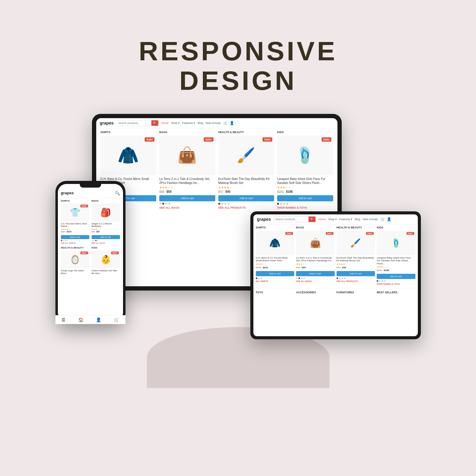  Describe the element at coordinates (289, 192) in the screenshot. I see `kids-new-price: $186` at that location.